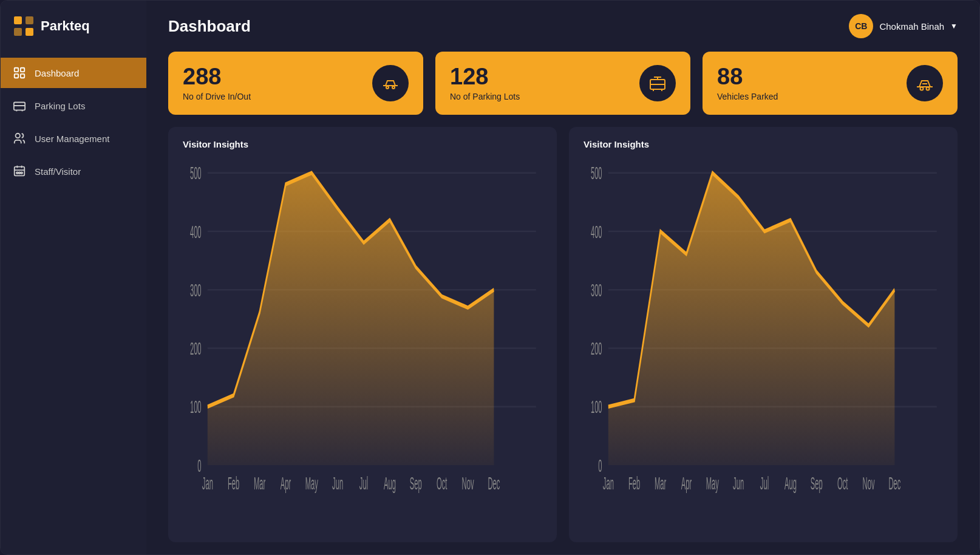  What do you see at coordinates (658, 83) in the screenshot?
I see `stat-card-parking-lots-icon-wrap` at bounding box center [658, 83].